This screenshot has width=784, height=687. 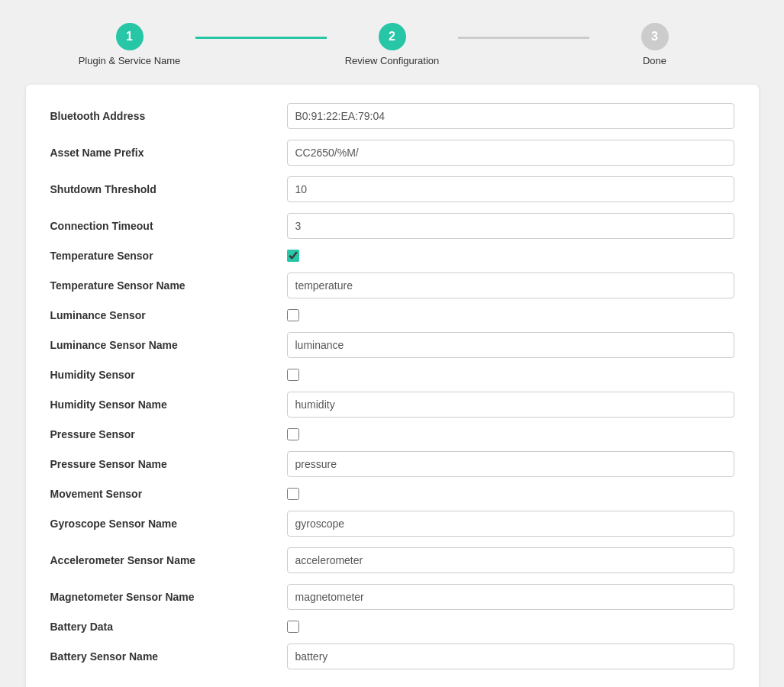 I want to click on step-3-number: 3, so click(x=655, y=37).